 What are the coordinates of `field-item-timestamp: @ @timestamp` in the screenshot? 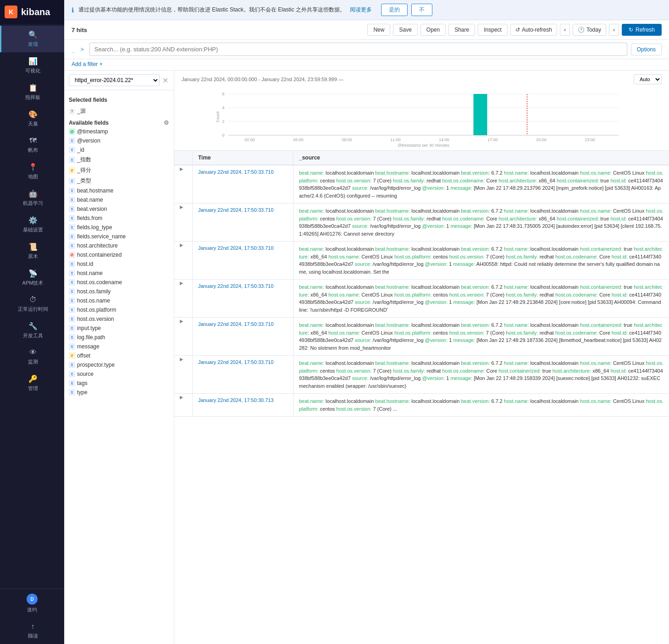 It's located at (119, 132).